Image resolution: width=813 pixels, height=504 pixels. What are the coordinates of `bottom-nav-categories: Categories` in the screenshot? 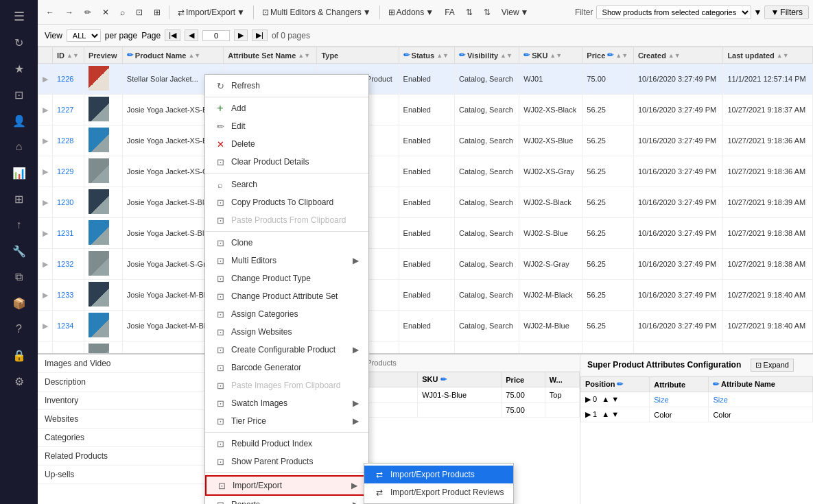 It's located at (135, 437).